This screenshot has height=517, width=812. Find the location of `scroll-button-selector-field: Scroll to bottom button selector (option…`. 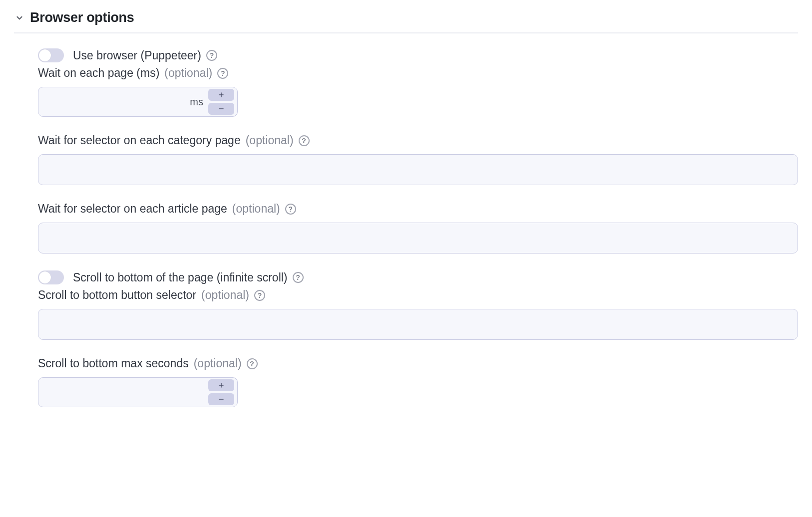

scroll-button-selector-field: Scroll to bottom button selector (option… is located at coordinates (418, 314).